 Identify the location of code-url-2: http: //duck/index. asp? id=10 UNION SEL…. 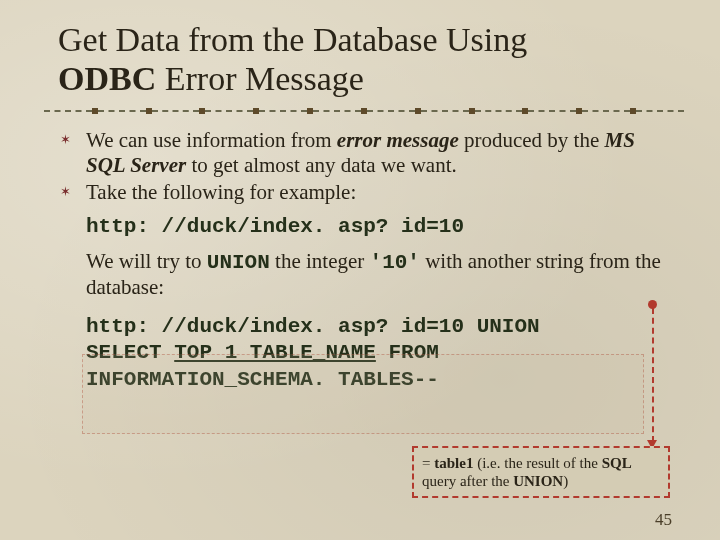
(380, 354).